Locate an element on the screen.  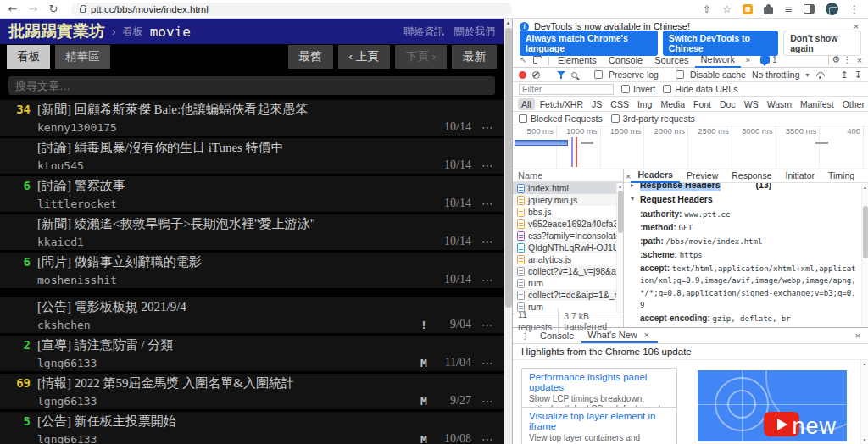
forward-icon: → is located at coordinates (33, 9).